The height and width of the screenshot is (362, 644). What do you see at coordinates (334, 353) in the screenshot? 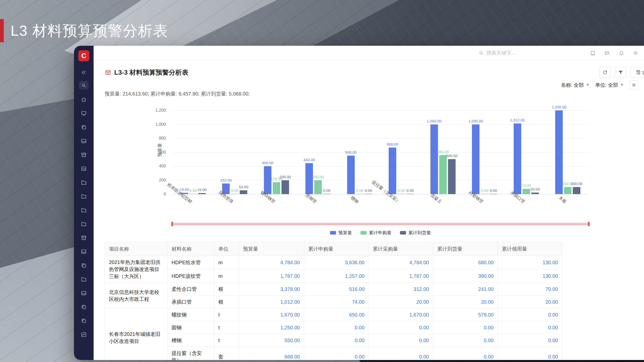
I see `table-row: 提拉窗（含安装）套668.000.000.000.000.00` at bounding box center [334, 353].